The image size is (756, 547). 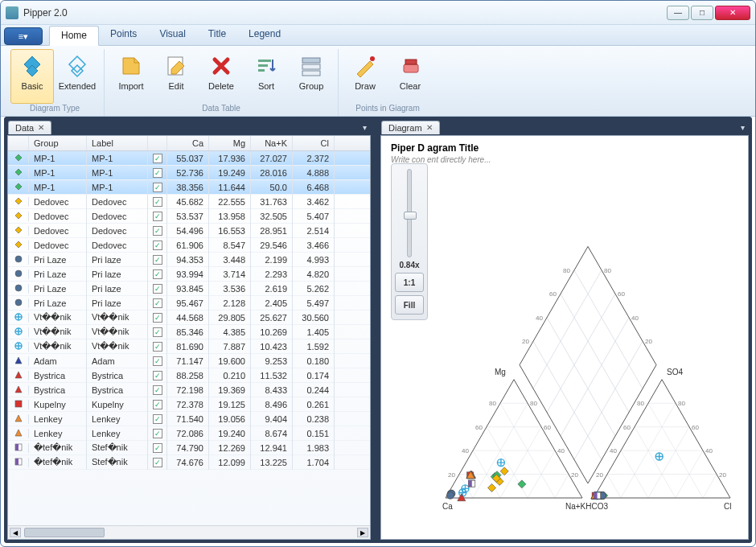 I want to click on table-row: Vt��nikVt��nik✓85.3464.38510.2691.405, so click(x=189, y=332).